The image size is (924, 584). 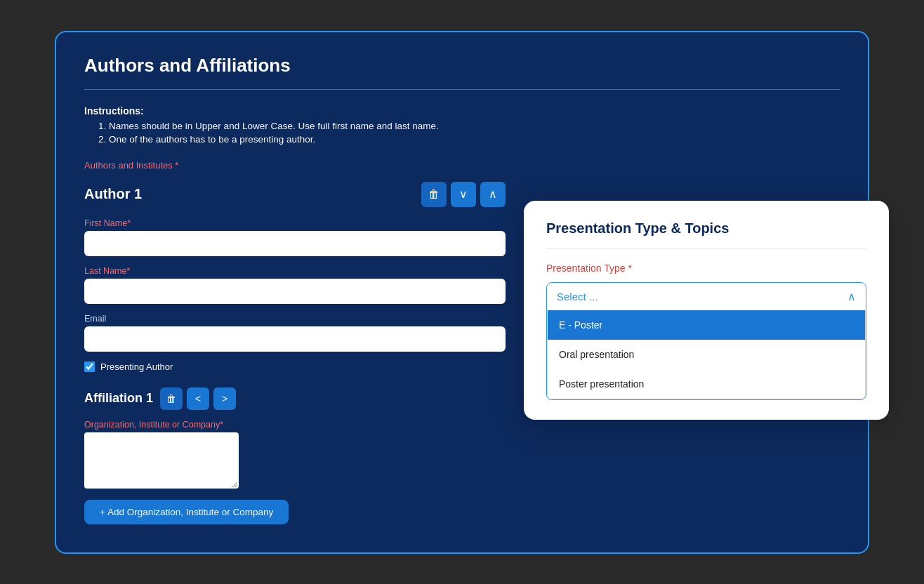 What do you see at coordinates (706, 341) in the screenshot?
I see `presentation-type-select: Select ... ∧ E - Poster Oral presentatio…` at bounding box center [706, 341].